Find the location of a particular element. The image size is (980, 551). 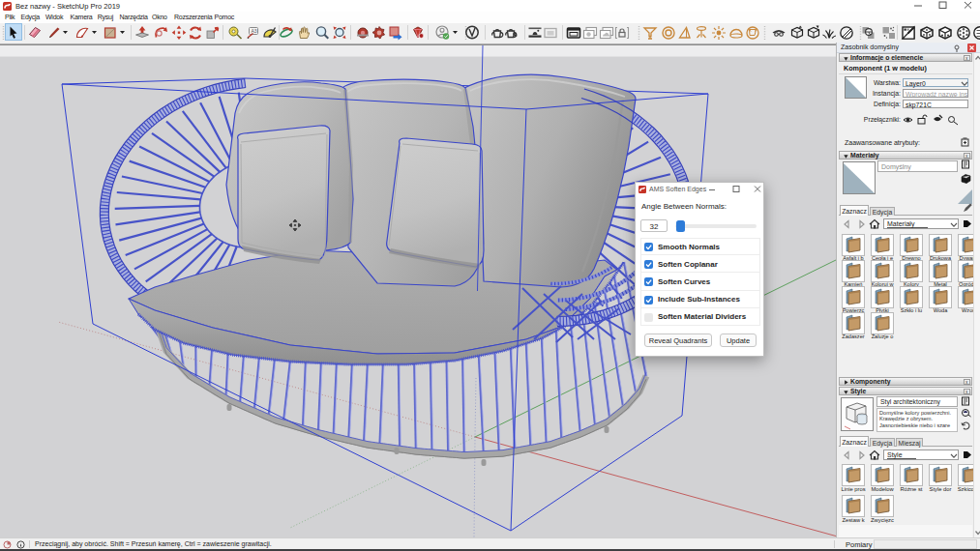

svg-text: A3 is located at coordinates (254, 31).